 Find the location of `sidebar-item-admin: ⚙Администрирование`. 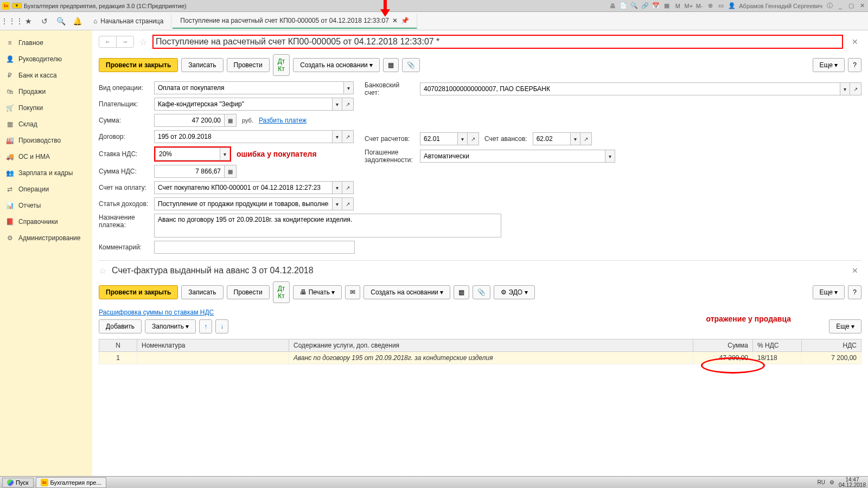

sidebar-item-admin: ⚙Администрирование is located at coordinates (46, 238).